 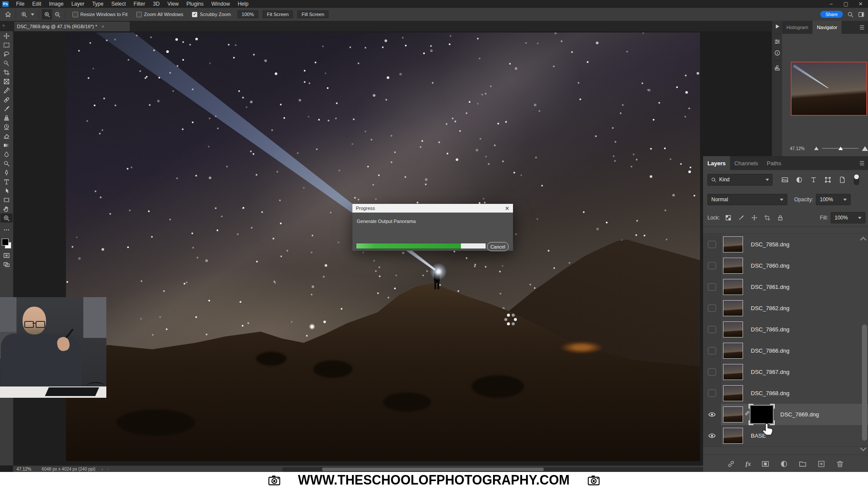 What do you see at coordinates (770, 265) in the screenshot?
I see `layer-name: DSC_7860.dng` at bounding box center [770, 265].